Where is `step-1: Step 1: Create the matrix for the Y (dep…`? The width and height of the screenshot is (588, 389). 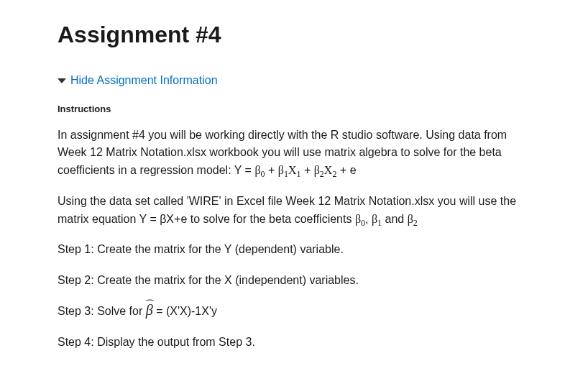
step-1: Step 1: Create the matrix for the Y (dep… is located at coordinates (294, 250).